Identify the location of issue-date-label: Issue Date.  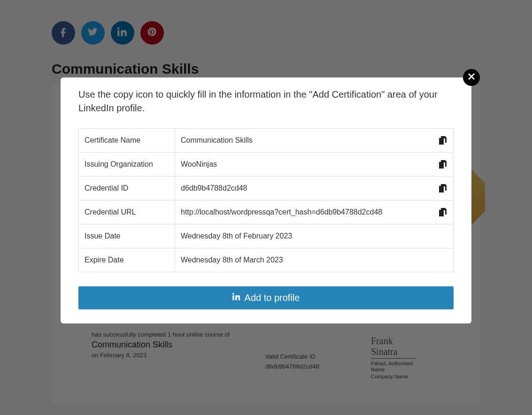
(127, 237).